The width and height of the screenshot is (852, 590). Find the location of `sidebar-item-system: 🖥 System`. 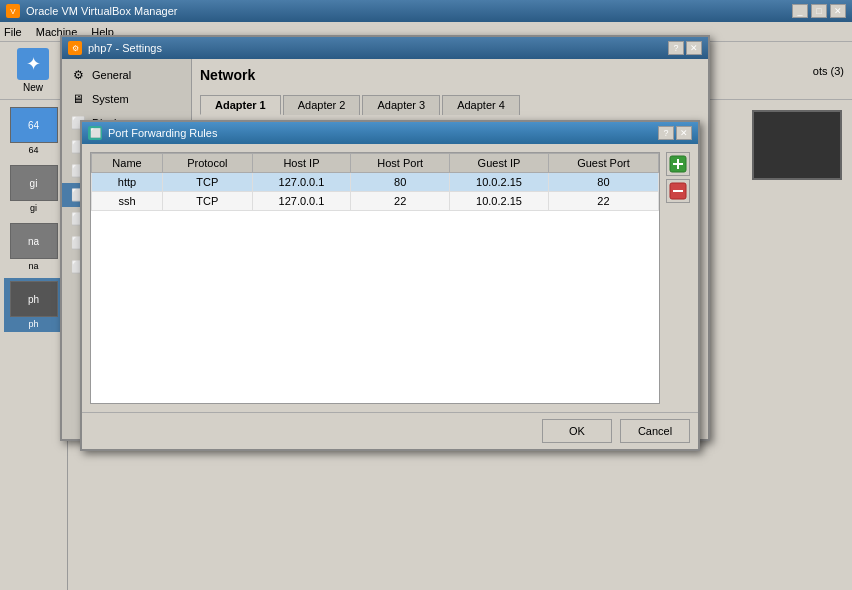

sidebar-item-system: 🖥 System is located at coordinates (126, 99).